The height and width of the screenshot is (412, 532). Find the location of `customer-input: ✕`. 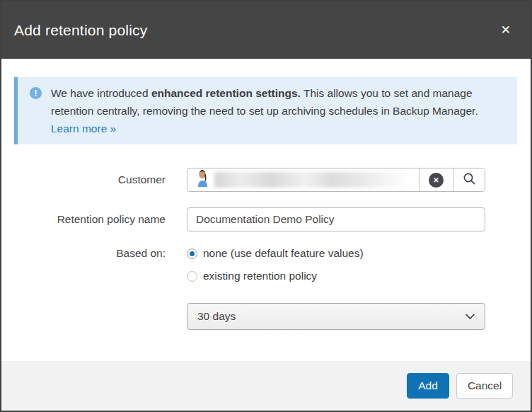

customer-input: ✕ is located at coordinates (336, 180).